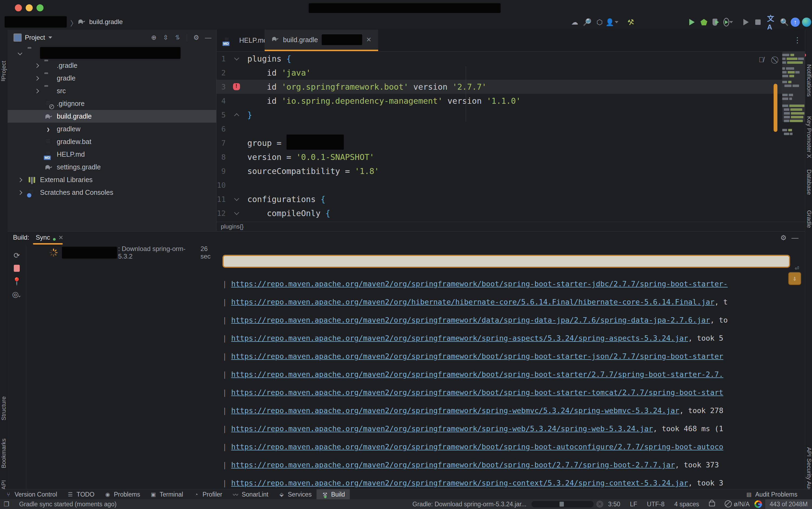 The image size is (812, 509). I want to click on plugin-sphere-icon, so click(807, 22).